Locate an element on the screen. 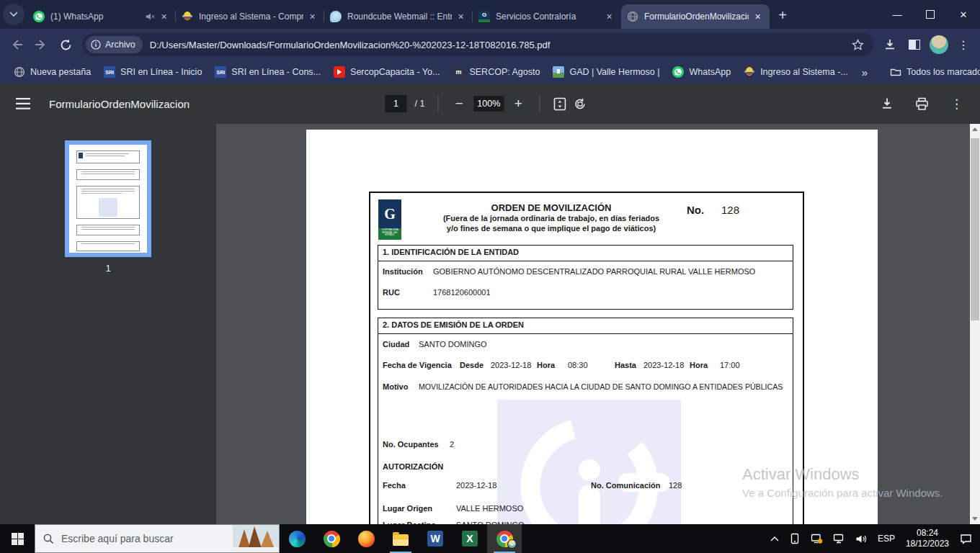  taskbar-word-button: W is located at coordinates (435, 539).